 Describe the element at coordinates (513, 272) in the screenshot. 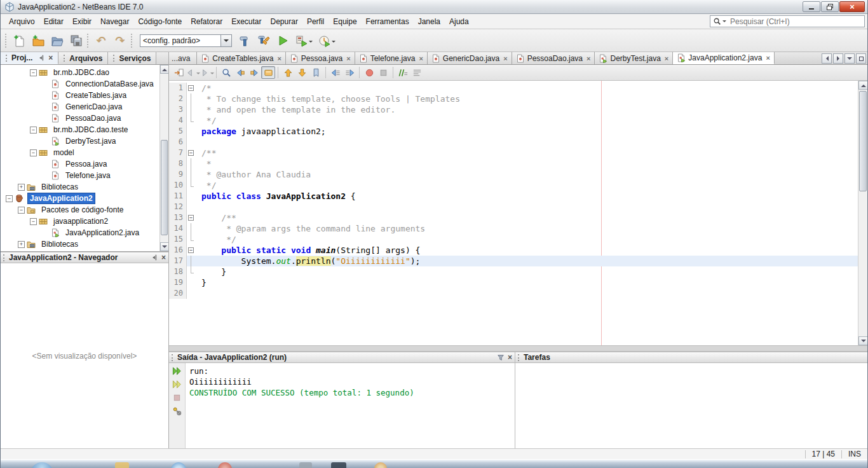

I see `code-line: 18 }` at that location.